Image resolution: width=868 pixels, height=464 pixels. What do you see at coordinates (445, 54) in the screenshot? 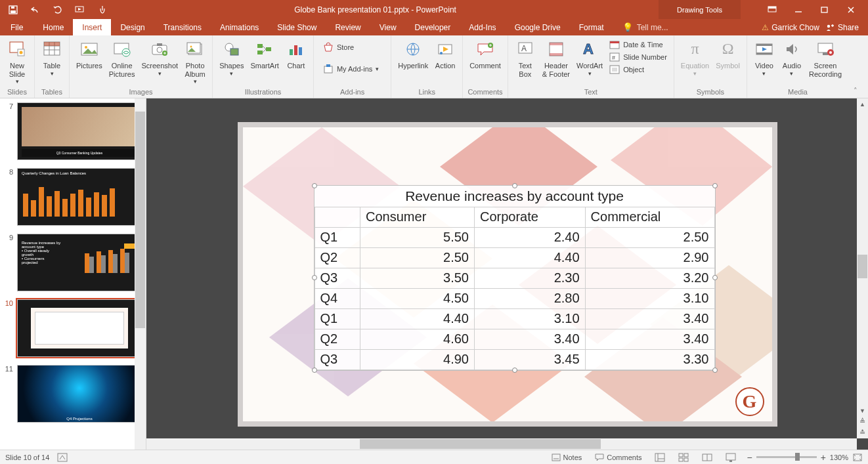
I see `action-button: Action` at bounding box center [445, 54].